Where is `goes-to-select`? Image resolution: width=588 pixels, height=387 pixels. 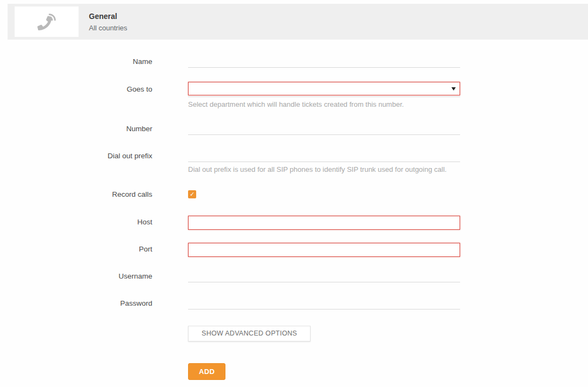 goes-to-select is located at coordinates (324, 89).